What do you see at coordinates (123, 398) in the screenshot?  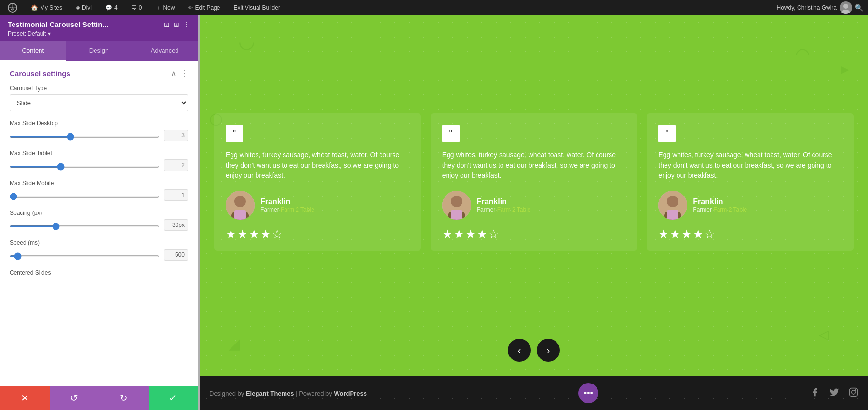 I see `redo-button: ↻` at bounding box center [123, 398].